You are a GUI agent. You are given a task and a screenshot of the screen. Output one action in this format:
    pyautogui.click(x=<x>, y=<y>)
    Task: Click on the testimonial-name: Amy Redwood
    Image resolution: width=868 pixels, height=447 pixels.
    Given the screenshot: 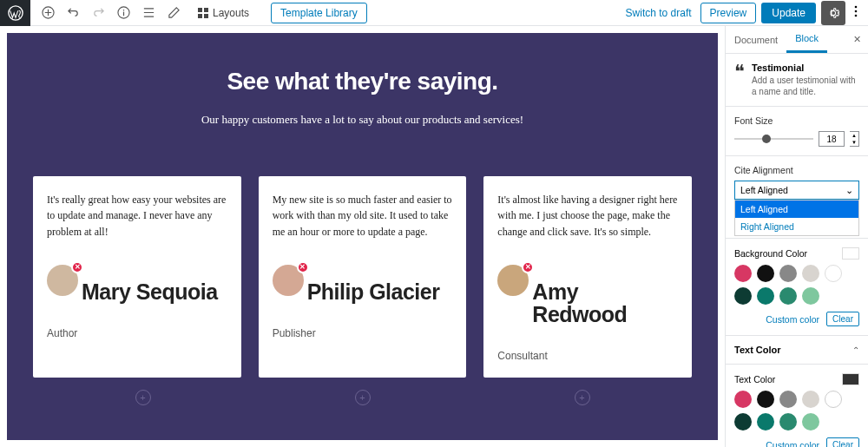 What is the action you would take?
    pyautogui.click(x=605, y=304)
    